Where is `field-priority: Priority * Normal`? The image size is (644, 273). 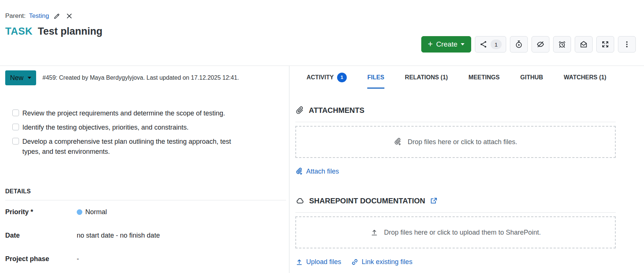
field-priority: Priority * Normal is located at coordinates (146, 212).